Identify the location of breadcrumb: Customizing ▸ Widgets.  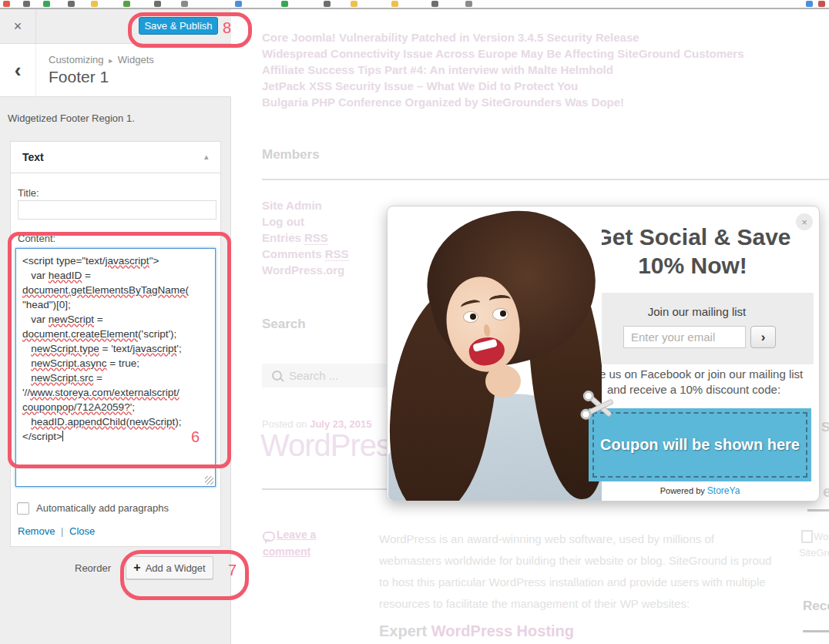
(102, 60).